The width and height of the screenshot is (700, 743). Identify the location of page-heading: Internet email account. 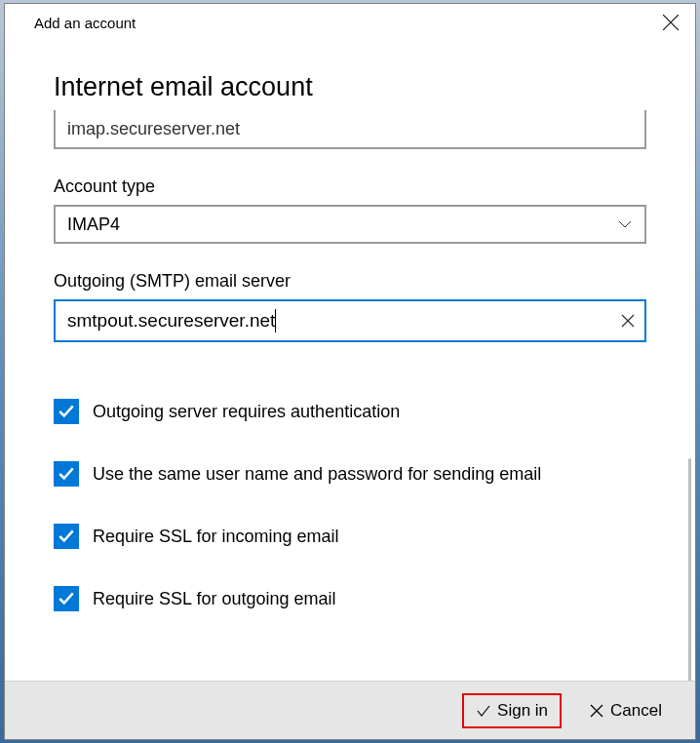
(350, 88).